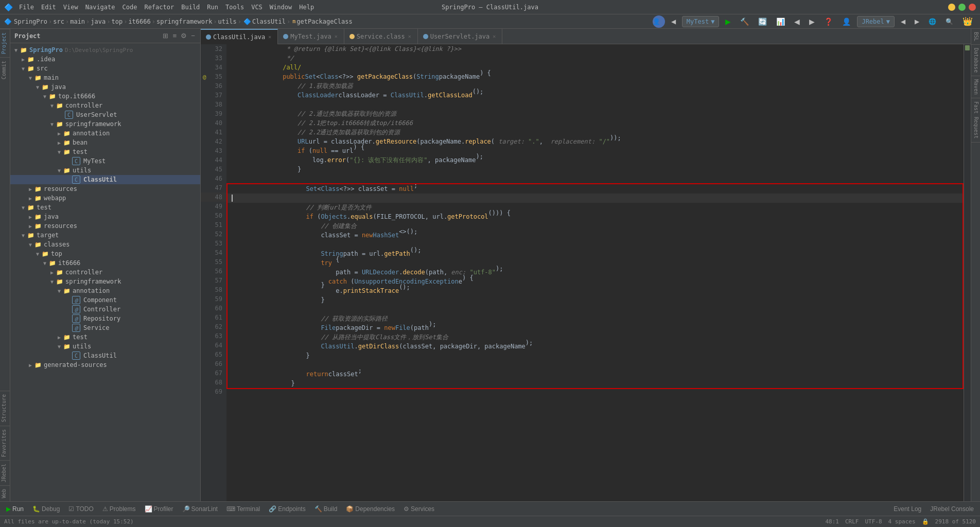 The width and height of the screenshot is (980, 527). I want to click on tree-item-idea: ▶ 📁 .idea, so click(105, 59).